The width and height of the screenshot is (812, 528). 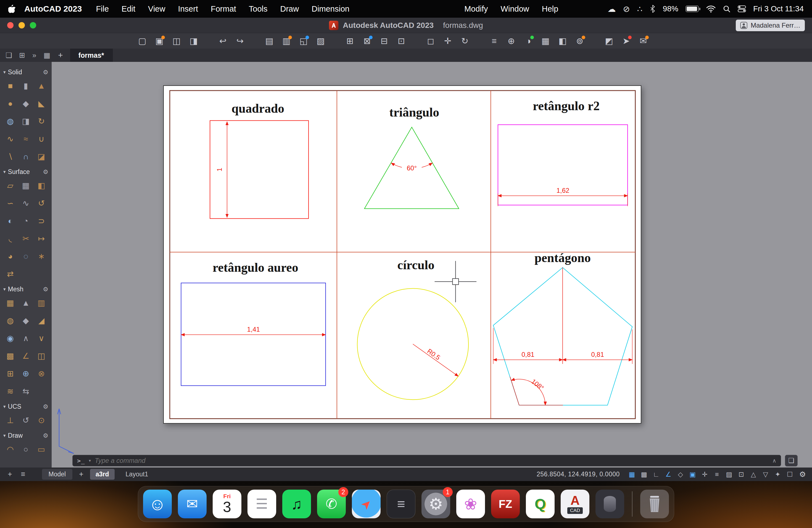 I want to click on status-object-snap-tracking: ✛, so click(x=705, y=474).